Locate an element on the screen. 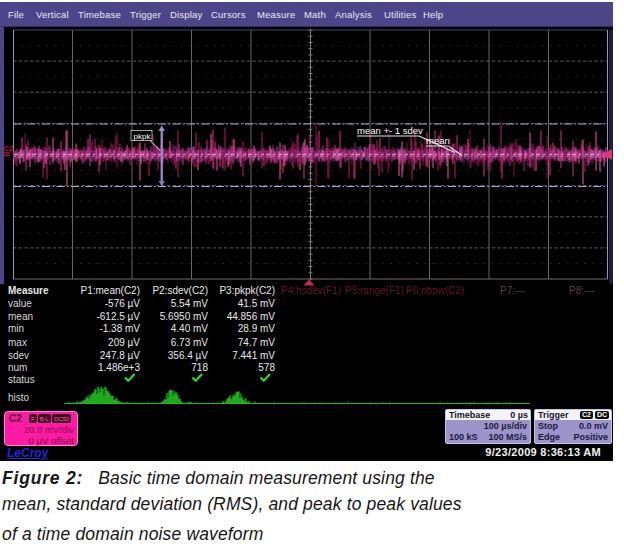 The image size is (624, 547). svg-text: mean +- 1 sdev is located at coordinates (390, 130).